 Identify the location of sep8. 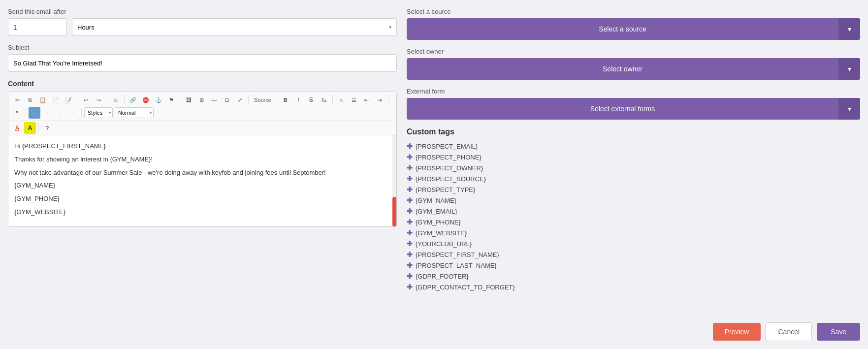
(388, 100).